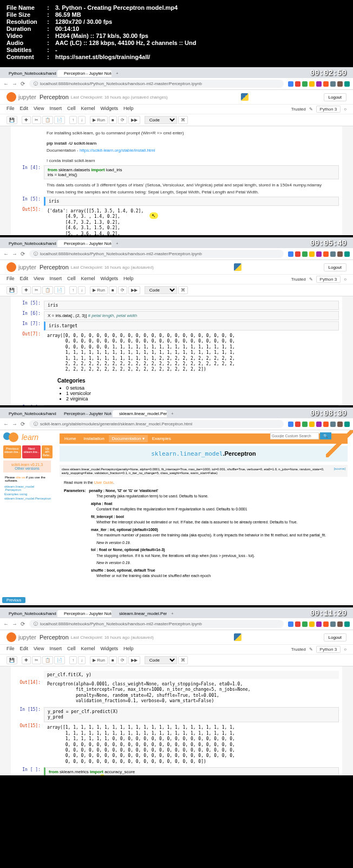  What do you see at coordinates (326, 436) in the screenshot?
I see `search-button: 🔍` at bounding box center [326, 436].